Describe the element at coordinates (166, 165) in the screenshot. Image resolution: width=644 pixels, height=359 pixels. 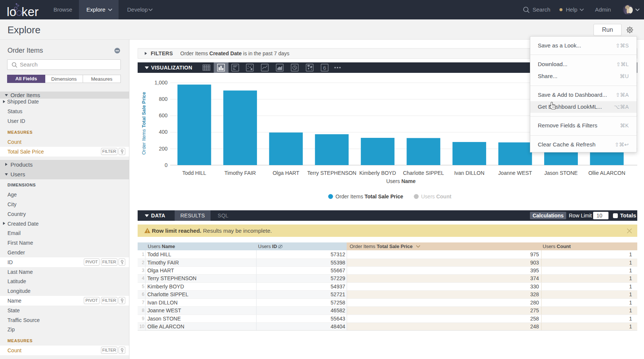
I see `svg-text: 0` at that location.